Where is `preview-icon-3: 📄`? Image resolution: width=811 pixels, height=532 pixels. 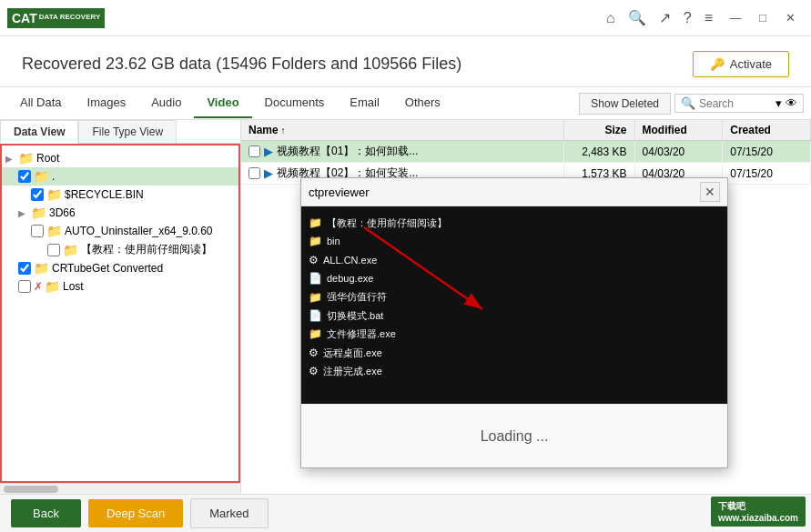
preview-icon-3: 📄 is located at coordinates (315, 278).